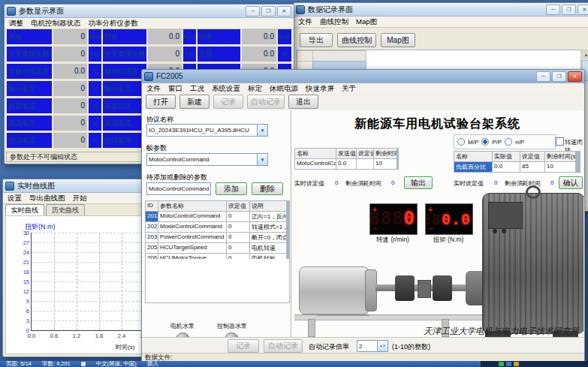 This screenshot has height=367, width=588. Describe the element at coordinates (398, 41) in the screenshot. I see `map-button: Map图` at that location.